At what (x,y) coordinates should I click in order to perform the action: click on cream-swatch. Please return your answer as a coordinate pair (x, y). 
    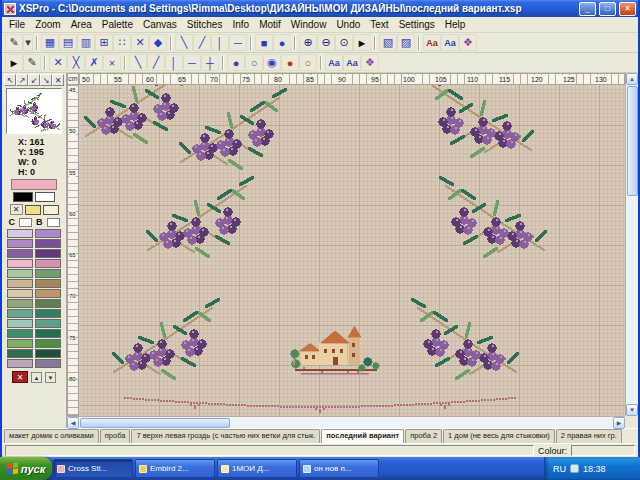
    Looking at the image, I should click on (51, 210).